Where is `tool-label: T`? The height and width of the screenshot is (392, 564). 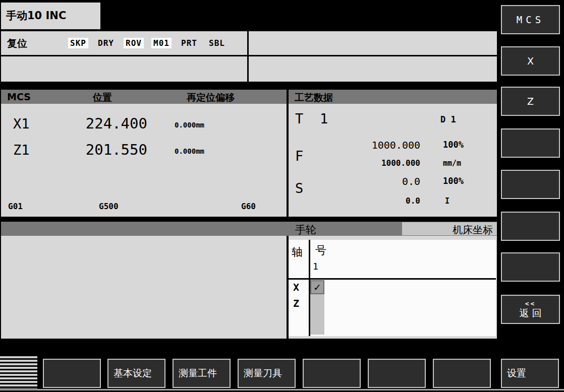 tool-label: T is located at coordinates (299, 119).